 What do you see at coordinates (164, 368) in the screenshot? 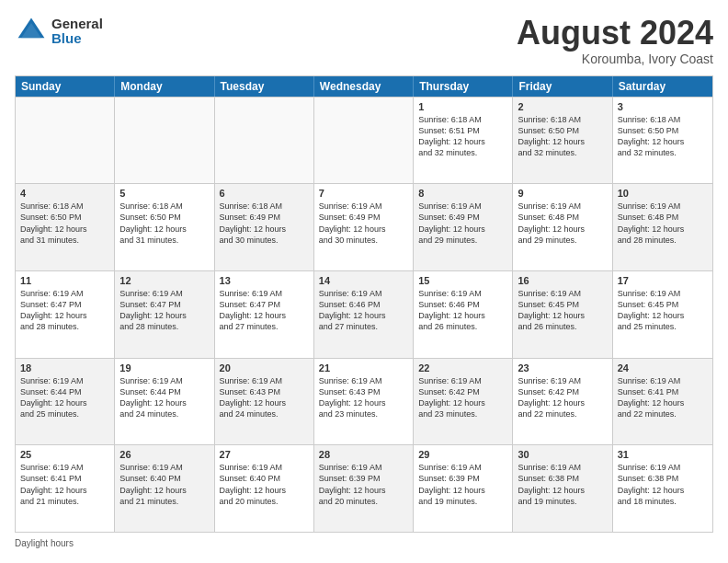
I see `day-number: 19` at bounding box center [164, 368].